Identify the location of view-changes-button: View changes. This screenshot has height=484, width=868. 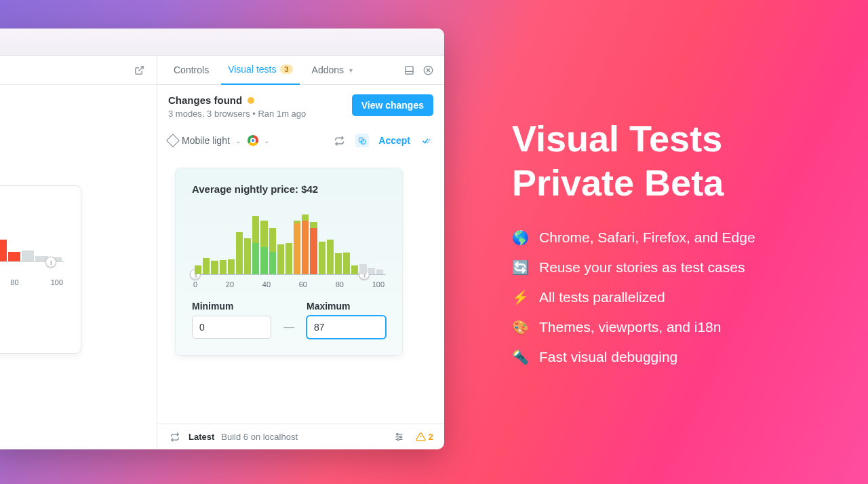
(393, 105).